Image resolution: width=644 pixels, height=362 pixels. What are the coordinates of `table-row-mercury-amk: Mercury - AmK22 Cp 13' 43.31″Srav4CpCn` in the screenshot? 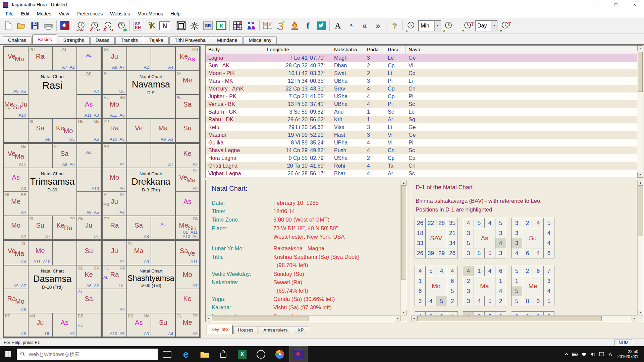 It's located at (424, 88).